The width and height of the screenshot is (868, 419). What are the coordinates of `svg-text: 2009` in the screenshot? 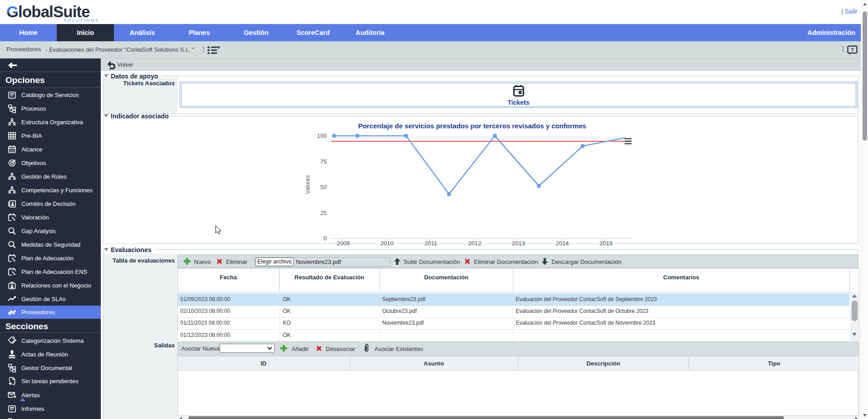 It's located at (343, 243).